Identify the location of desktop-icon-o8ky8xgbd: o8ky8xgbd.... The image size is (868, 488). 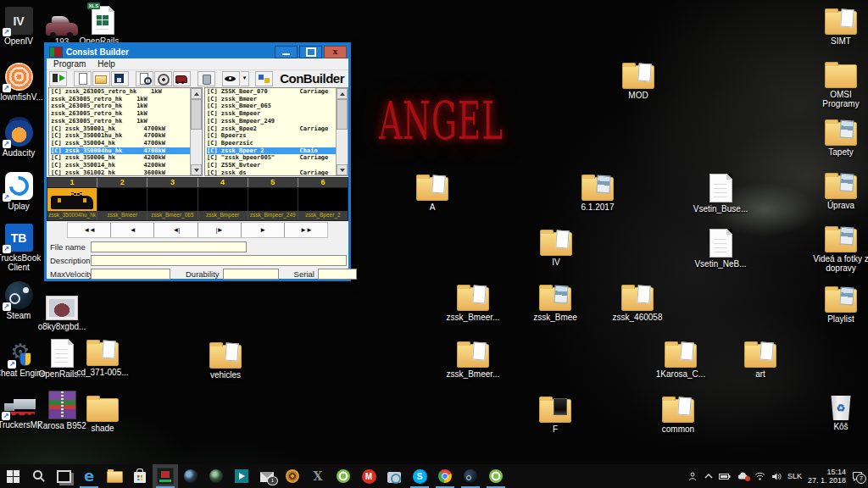
(62, 310).